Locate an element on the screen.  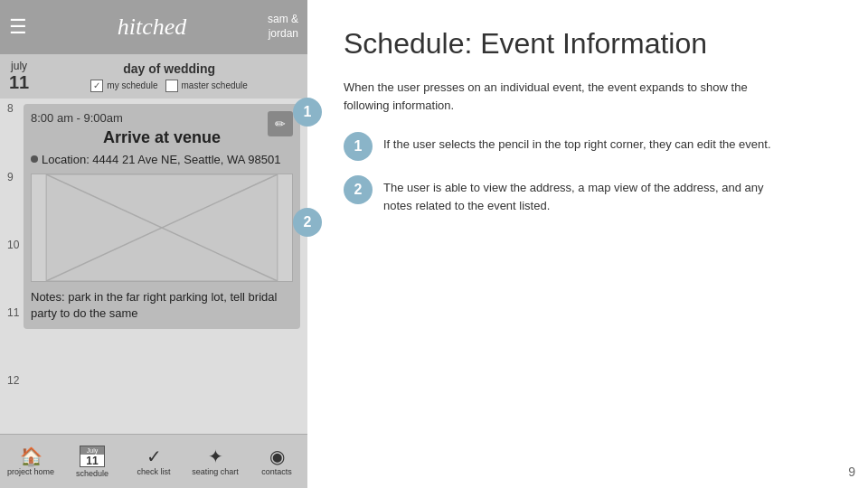
schedule-title-block: day of wedding my schedule master schedu… is located at coordinates (169, 77).